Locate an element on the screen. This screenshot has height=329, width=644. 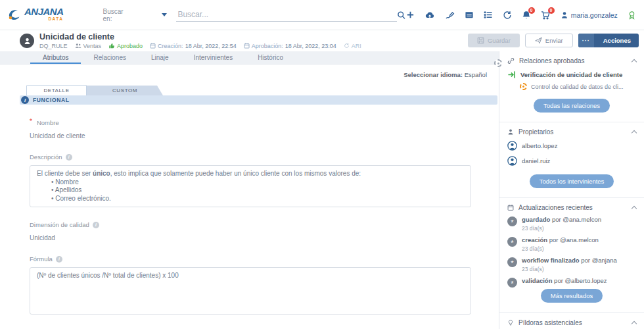
created-label: Creación: is located at coordinates (171, 46).